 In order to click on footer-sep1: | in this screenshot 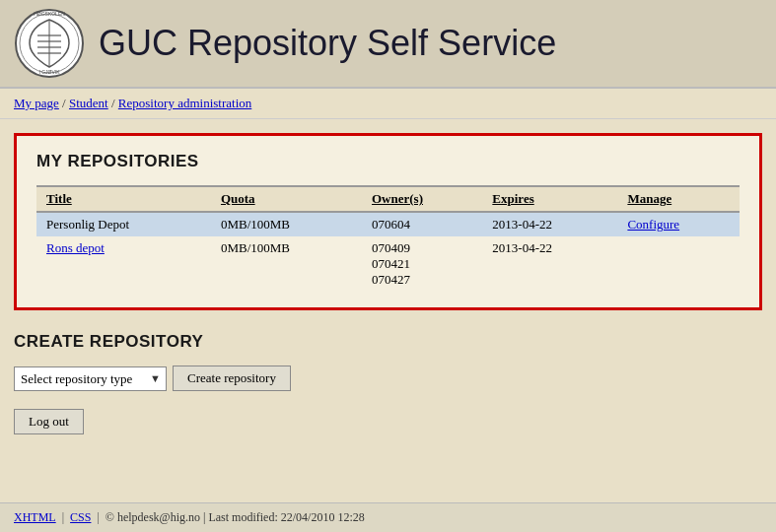, I will do `click(63, 518)`.